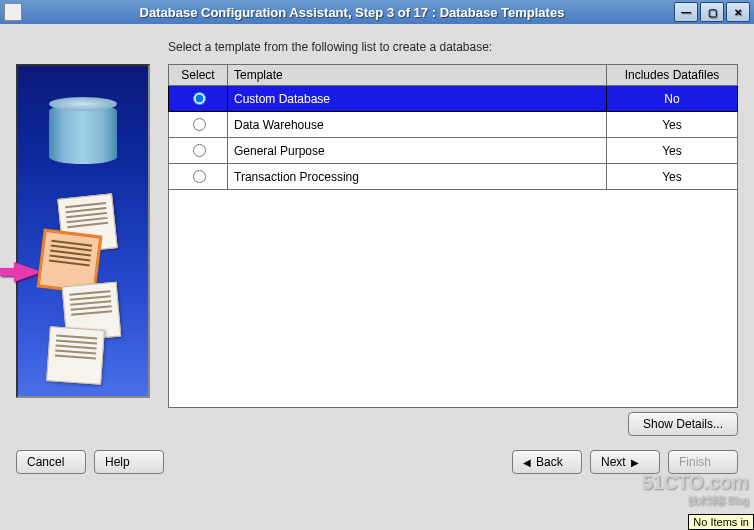 This screenshot has width=754, height=530. Describe the element at coordinates (51, 462) in the screenshot. I see `cancel-button: Cancel` at that location.